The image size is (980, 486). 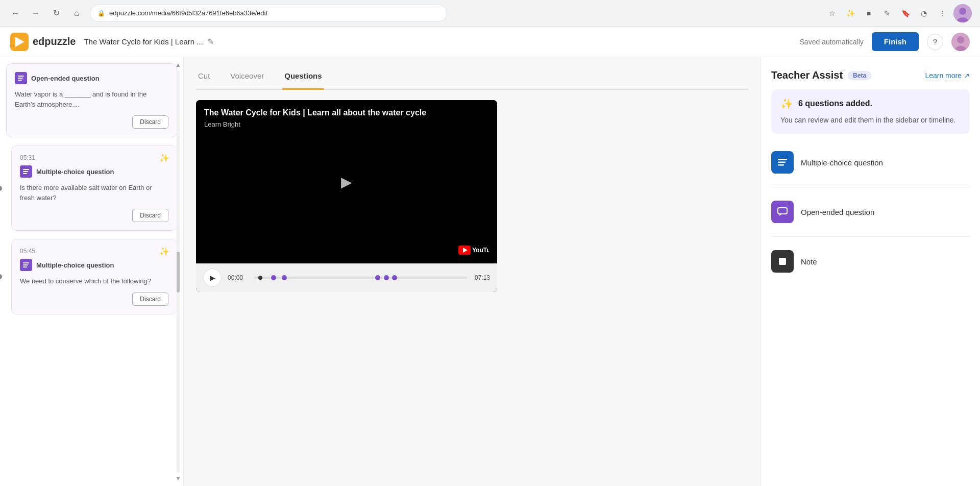 I want to click on extension-icon: ✨, so click(x=850, y=13).